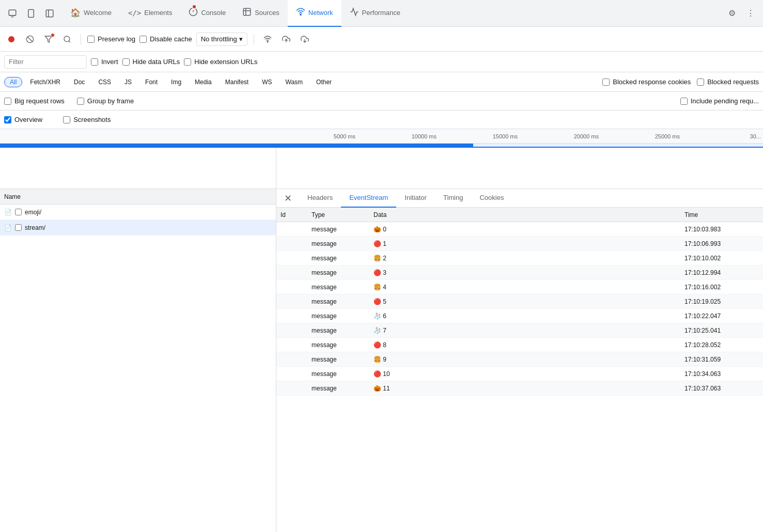 Image resolution: width=763 pixels, height=532 pixels. I want to click on es-row: message 🔴 1 17:10:06.993, so click(520, 244).